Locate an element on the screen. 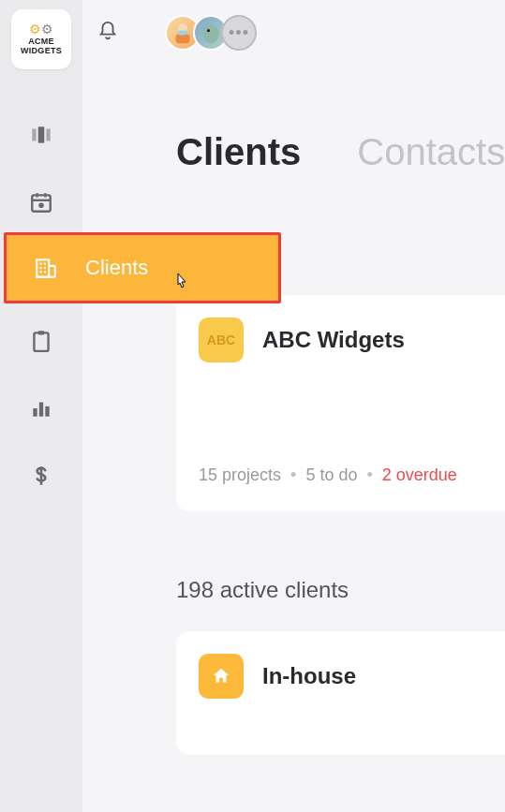 The height and width of the screenshot is (812, 505). stat-projects: 15 projects is located at coordinates (240, 476).